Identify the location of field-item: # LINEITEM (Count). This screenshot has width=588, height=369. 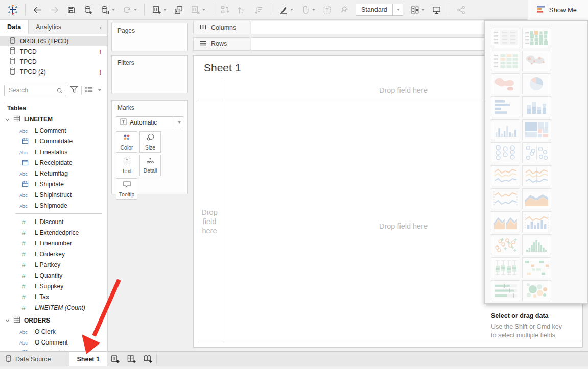
(54, 307).